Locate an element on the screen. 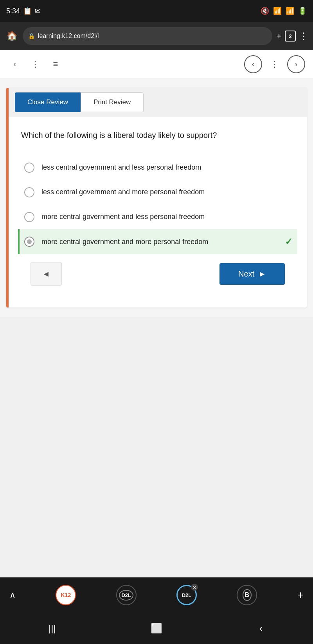 The width and height of the screenshot is (313, 644). back-system-button: ‹ is located at coordinates (261, 628).